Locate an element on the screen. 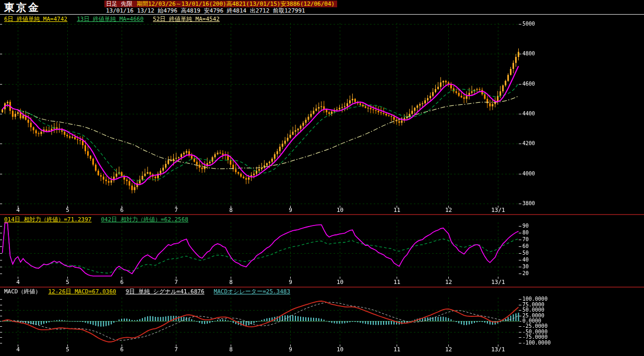  instrument-title: 東京金 is located at coordinates (22, 7).